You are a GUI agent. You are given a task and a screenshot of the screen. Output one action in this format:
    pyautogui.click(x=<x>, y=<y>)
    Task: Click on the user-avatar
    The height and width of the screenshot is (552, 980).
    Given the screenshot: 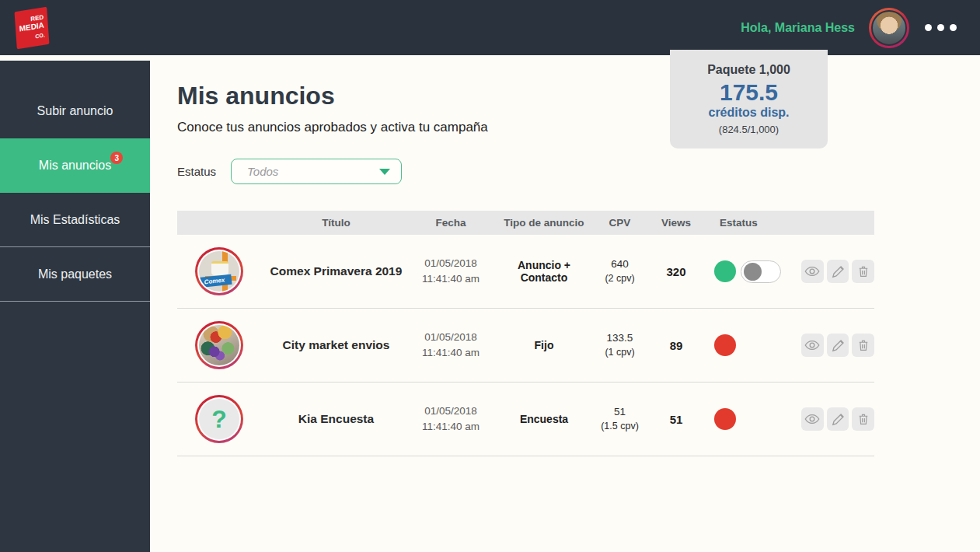 What is the action you would take?
    pyautogui.click(x=889, y=28)
    